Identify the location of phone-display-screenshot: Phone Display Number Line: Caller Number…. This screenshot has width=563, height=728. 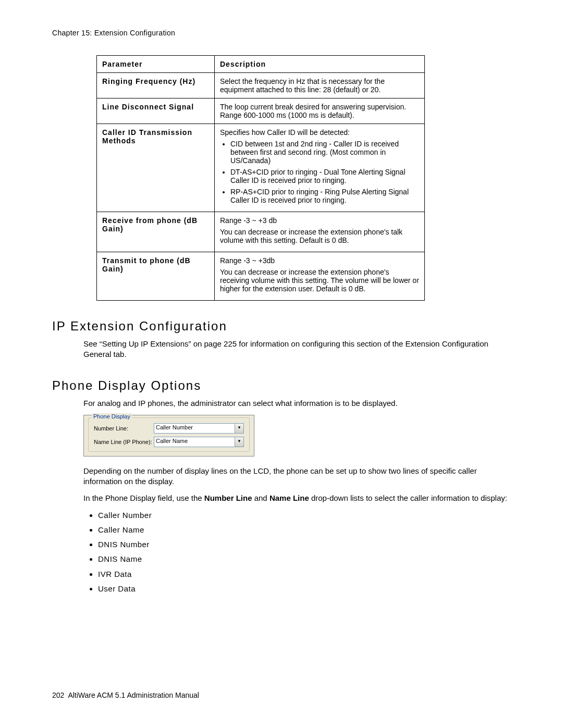
(169, 436).